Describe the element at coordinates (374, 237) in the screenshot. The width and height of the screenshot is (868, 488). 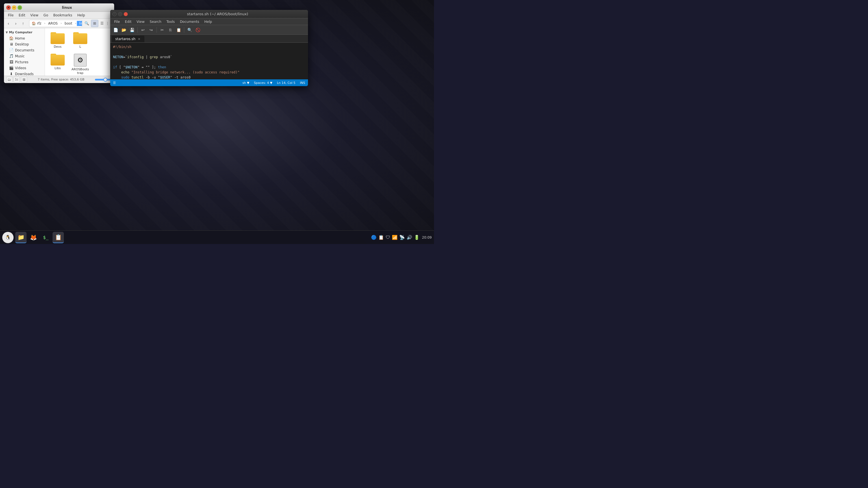
I see `bluetooth-icon: 🔵` at that location.